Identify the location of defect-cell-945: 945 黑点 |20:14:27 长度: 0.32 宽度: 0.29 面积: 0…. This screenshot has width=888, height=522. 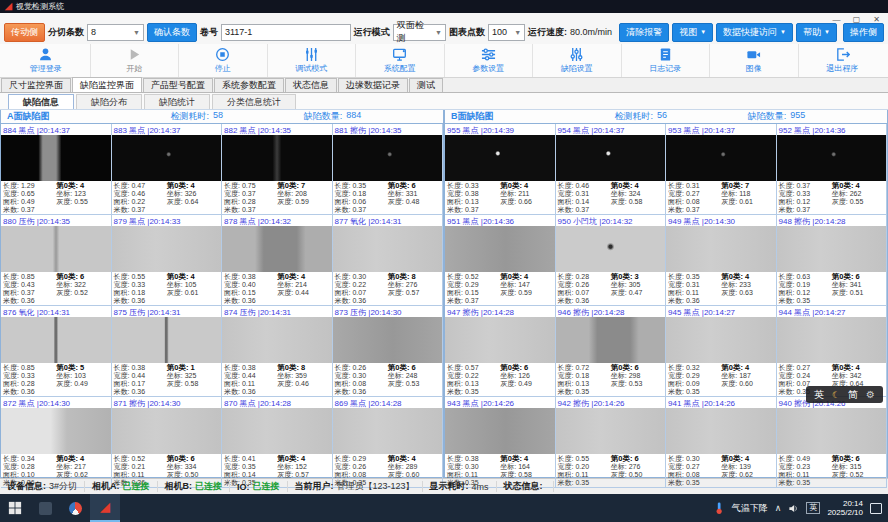
(722, 352).